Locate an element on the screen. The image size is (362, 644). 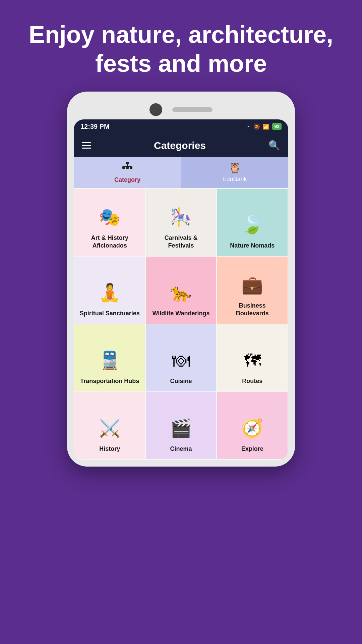
category-card-transportation: 🚆 Transportation Hubs is located at coordinates (110, 358).